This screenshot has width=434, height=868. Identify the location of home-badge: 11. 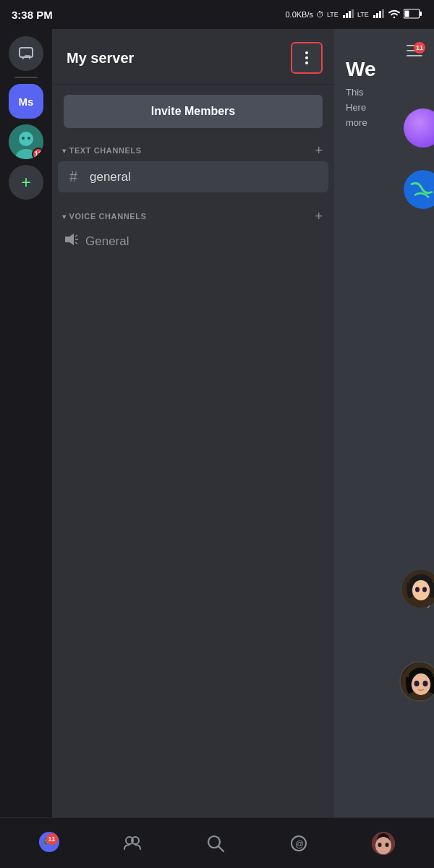
(52, 839).